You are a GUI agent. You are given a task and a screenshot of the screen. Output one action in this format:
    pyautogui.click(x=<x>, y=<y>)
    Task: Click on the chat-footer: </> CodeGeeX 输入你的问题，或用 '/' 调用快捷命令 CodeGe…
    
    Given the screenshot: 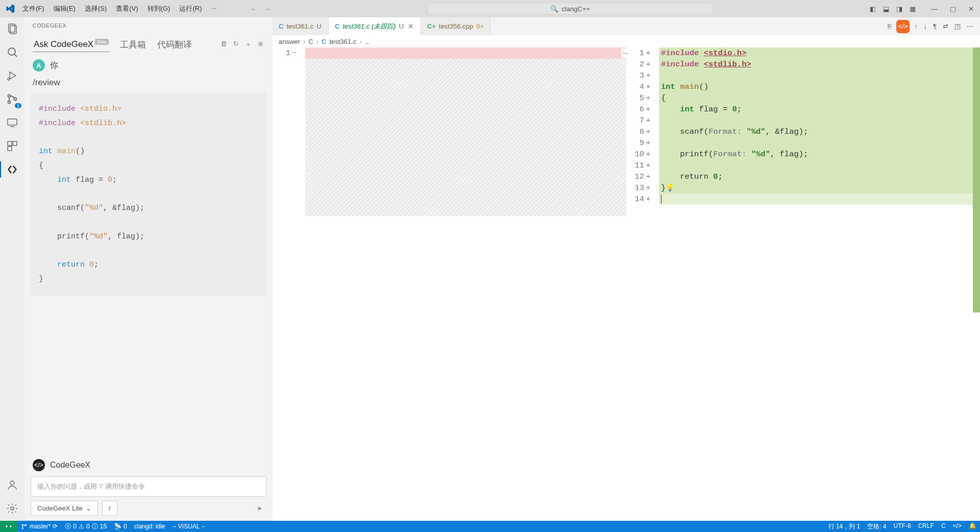 What is the action you would take?
    pyautogui.click(x=149, y=487)
    